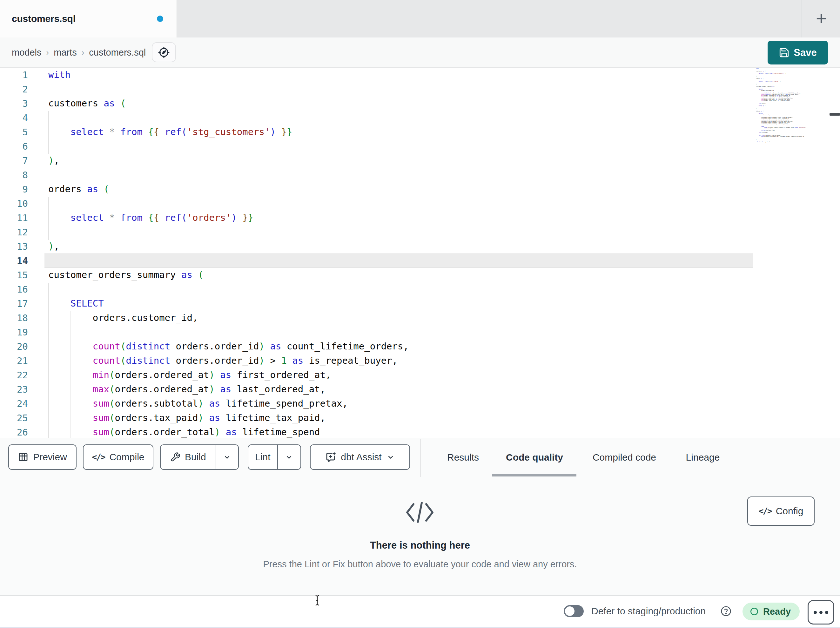  What do you see at coordinates (164, 52) in the screenshot?
I see `explore-lineage-button` at bounding box center [164, 52].